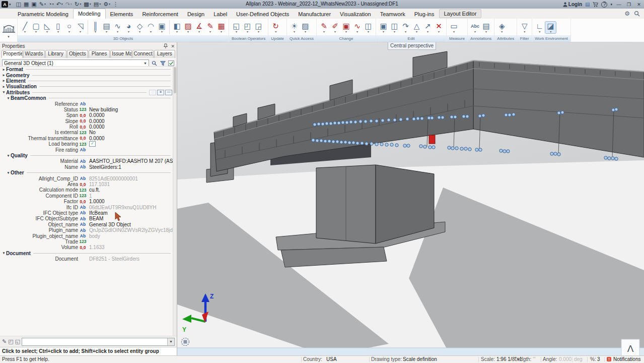 This screenshot has height=363, width=644. Describe the element at coordinates (130, 185) in the screenshot. I see `property-value: 117.1031` at that location.